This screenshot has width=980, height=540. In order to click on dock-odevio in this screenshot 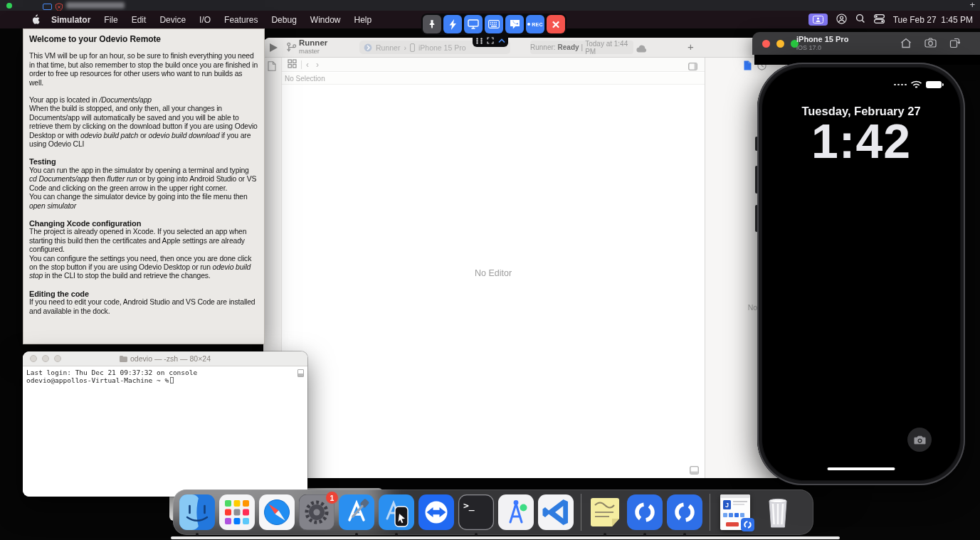, I will do `click(645, 512)`.